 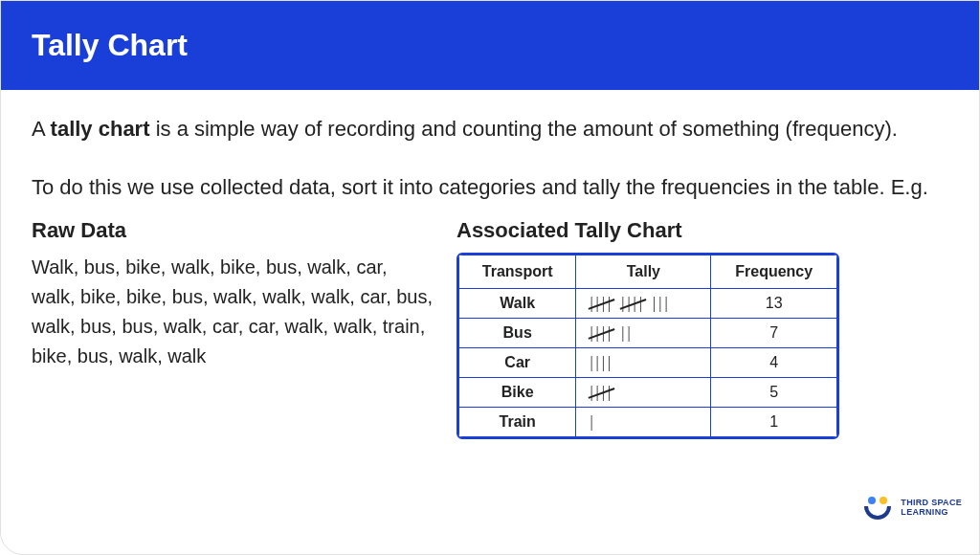 What do you see at coordinates (649, 392) in the screenshot?
I see `table-row: Bike||||5` at bounding box center [649, 392].